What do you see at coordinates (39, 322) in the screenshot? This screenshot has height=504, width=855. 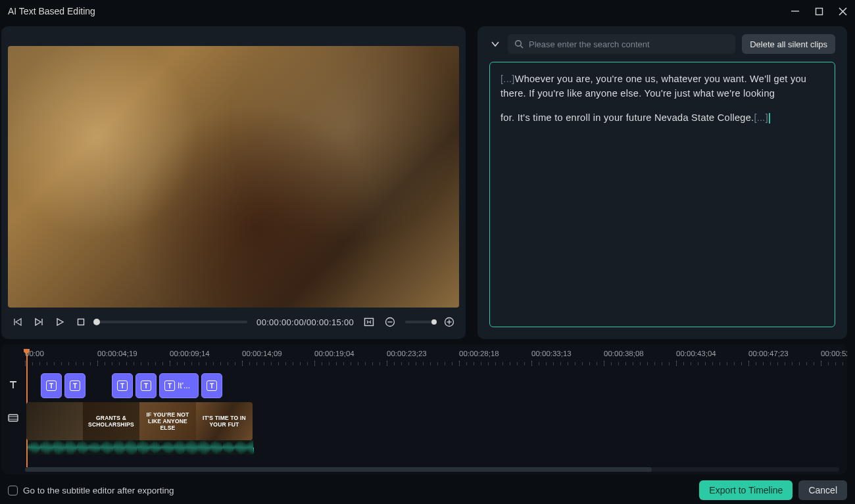 I see `next-frame-button` at bounding box center [39, 322].